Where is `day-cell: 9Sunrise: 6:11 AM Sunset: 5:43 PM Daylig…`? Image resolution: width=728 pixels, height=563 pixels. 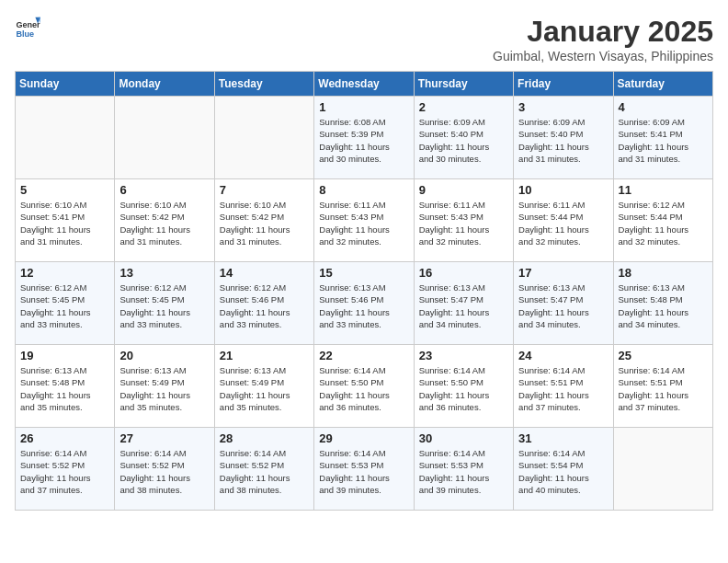
day-cell: 9Sunrise: 6:11 AM Sunset: 5:43 PM Daylig… is located at coordinates (463, 221).